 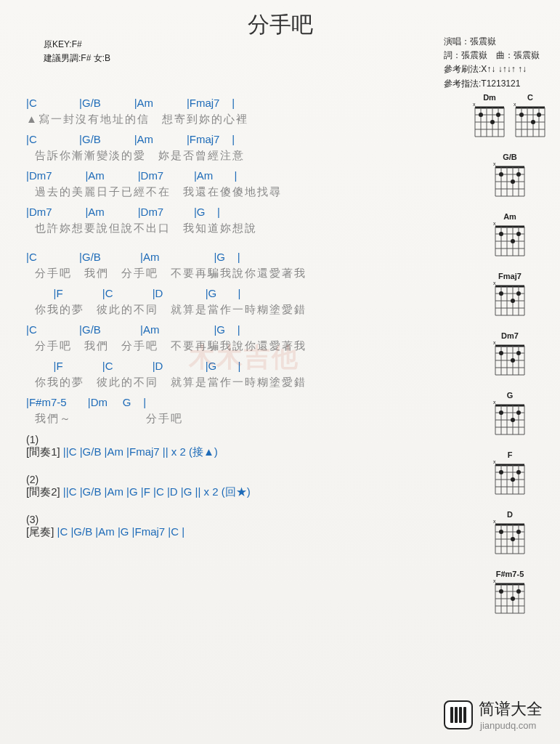 What do you see at coordinates (510, 395) in the screenshot?
I see `chord-diagram-label: G` at bounding box center [510, 395].